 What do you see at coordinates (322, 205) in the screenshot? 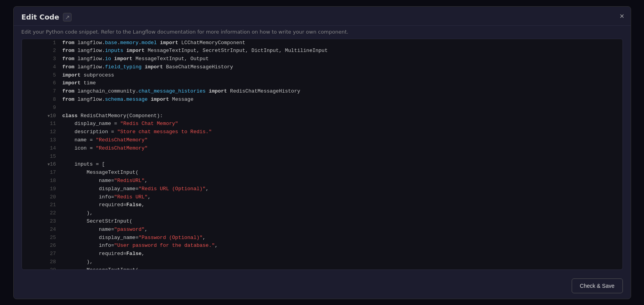
I see `table-row: 21 required=False,` at bounding box center [322, 205].